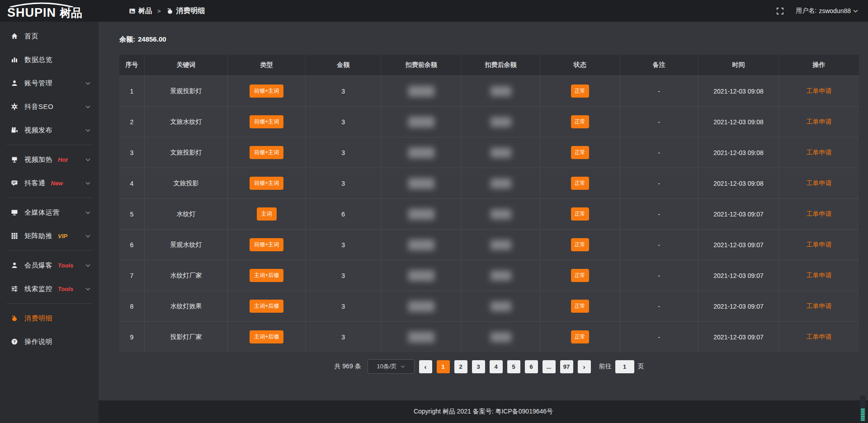 The image size is (868, 423). What do you see at coordinates (63, 160) in the screenshot?
I see `hot-badge: Hot` at bounding box center [63, 160].